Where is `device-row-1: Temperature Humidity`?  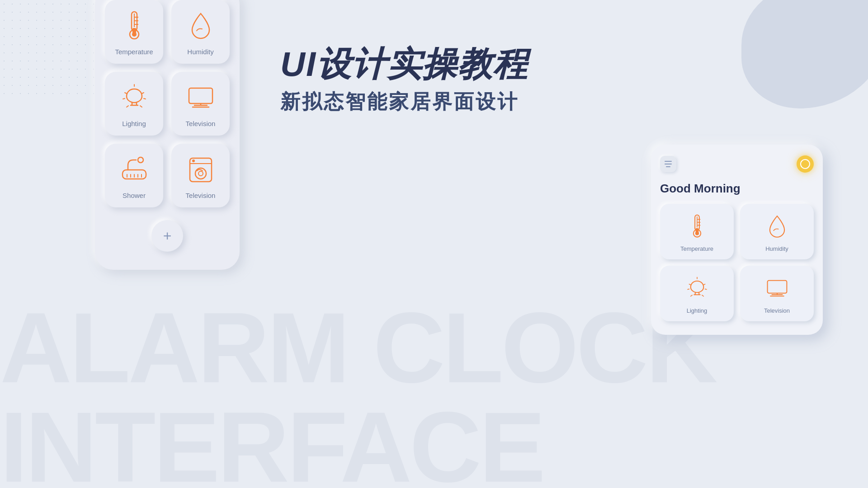 device-row-1: Temperature Humidity is located at coordinates (167, 32).